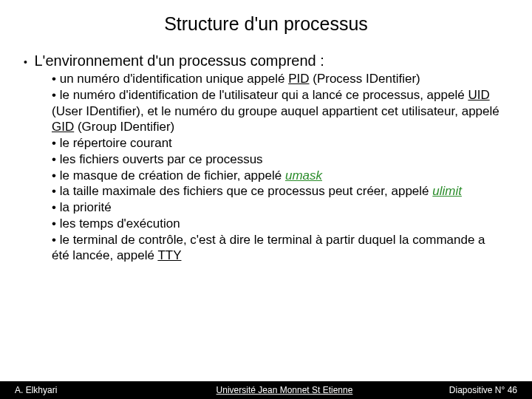 This screenshot has width=532, height=399. I want to click on footer-bar: A. Elkhyari Université Jean Monnet St Et…, so click(266, 390).